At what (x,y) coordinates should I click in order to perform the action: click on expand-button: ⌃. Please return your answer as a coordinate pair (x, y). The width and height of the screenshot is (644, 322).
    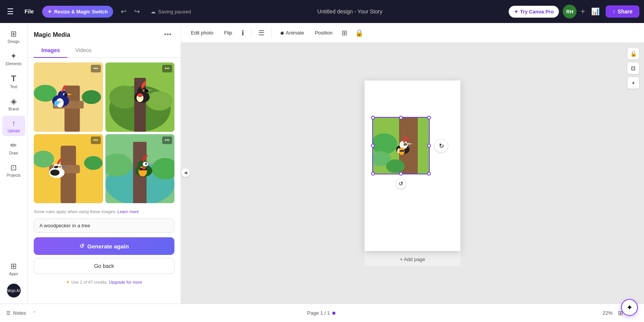
    Looking at the image, I should click on (34, 313).